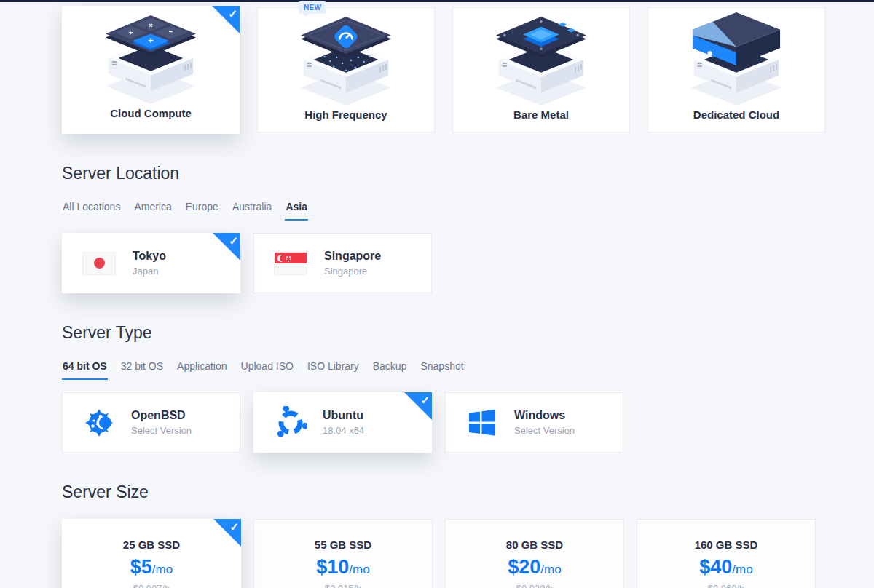  I want to click on section-heading-server-type: Server Type, so click(468, 333).